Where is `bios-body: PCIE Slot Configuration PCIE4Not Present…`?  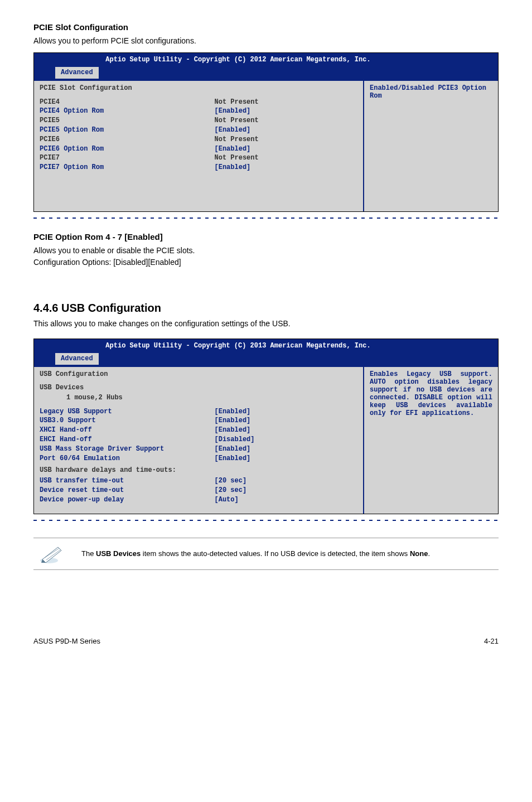 bios-body: PCIE Slot Configuration PCIE4Not Present… is located at coordinates (266, 146).